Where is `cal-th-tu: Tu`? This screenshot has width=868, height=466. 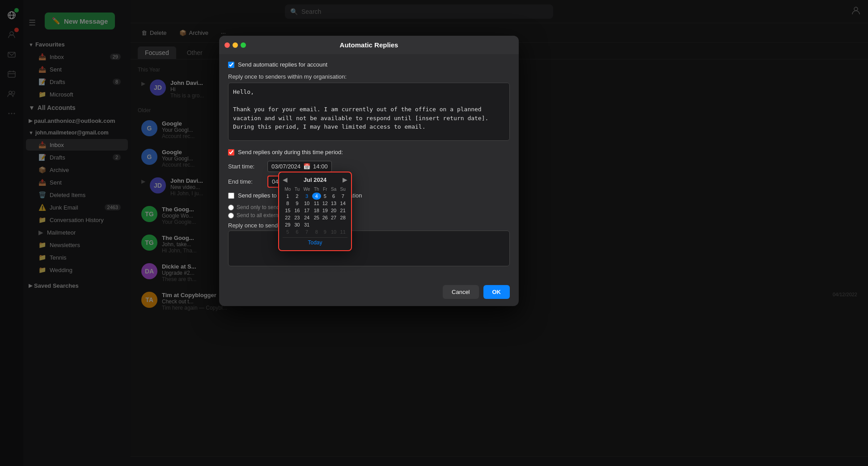
cal-th-tu: Tu is located at coordinates (297, 189).